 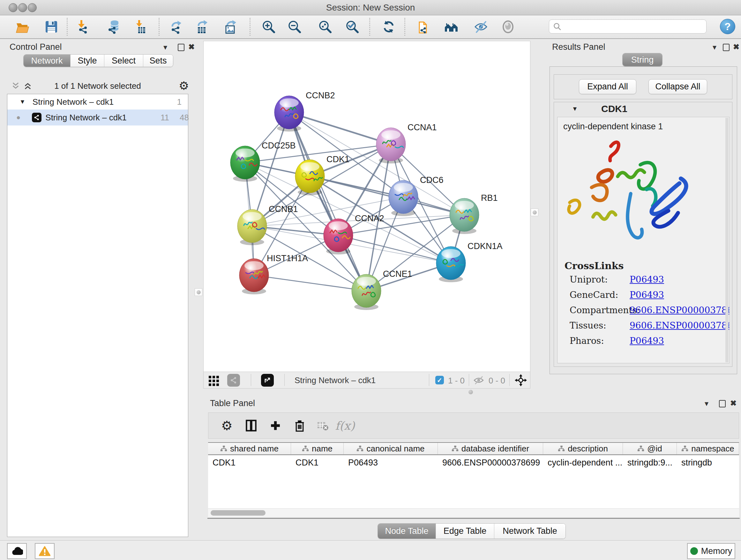 What do you see at coordinates (299, 426) in the screenshot?
I see `delete-column-trash-icon` at bounding box center [299, 426].